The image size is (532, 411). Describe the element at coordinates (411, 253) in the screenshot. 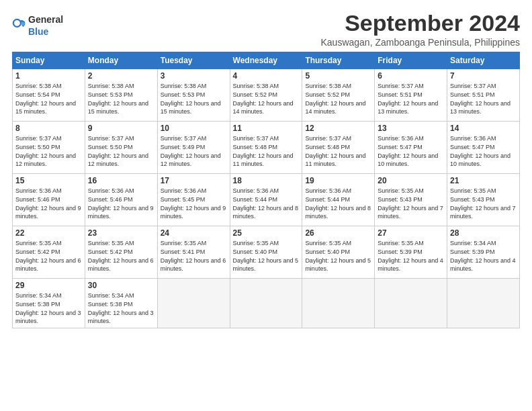

I see `calendar-cell: 27Sunrise: 5:35 AM Sunset: 5:39 PM Dayli…` at that location.